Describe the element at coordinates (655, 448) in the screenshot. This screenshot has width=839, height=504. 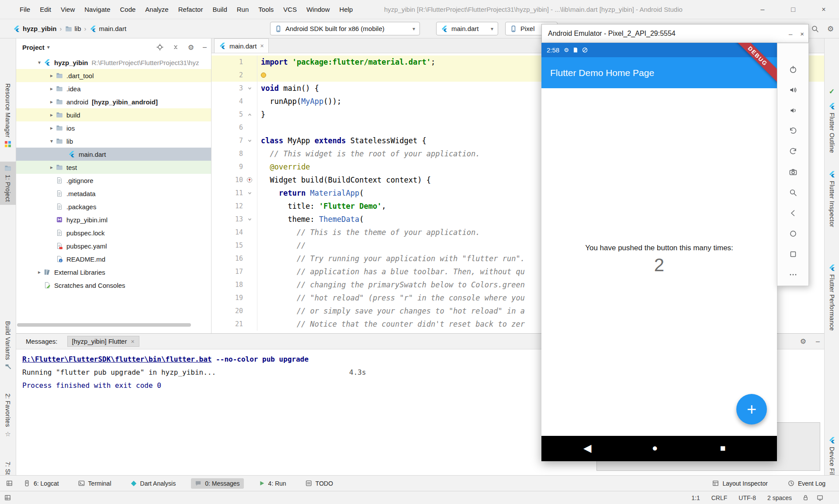
I see `nav-home-button: ●` at that location.